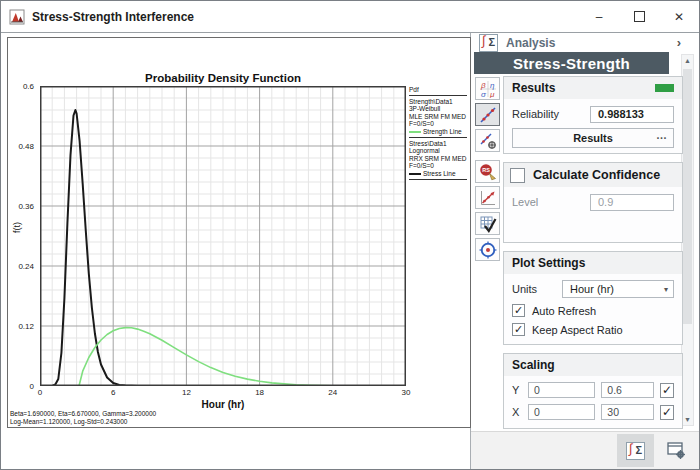 Image resolution: width=700 pixels, height=470 pixels. Describe the element at coordinates (679, 42) in the screenshot. I see `collapse-chevron-icon: ›` at that location.